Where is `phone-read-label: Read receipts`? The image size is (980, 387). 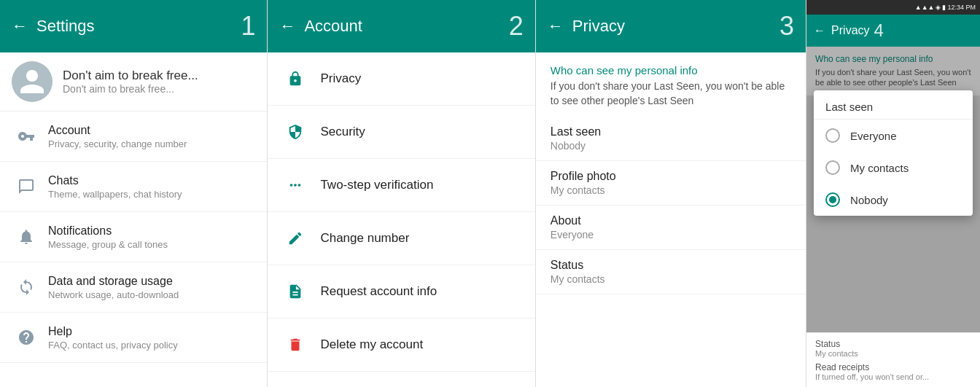
phone-read-label: Read receipts is located at coordinates (893, 367).